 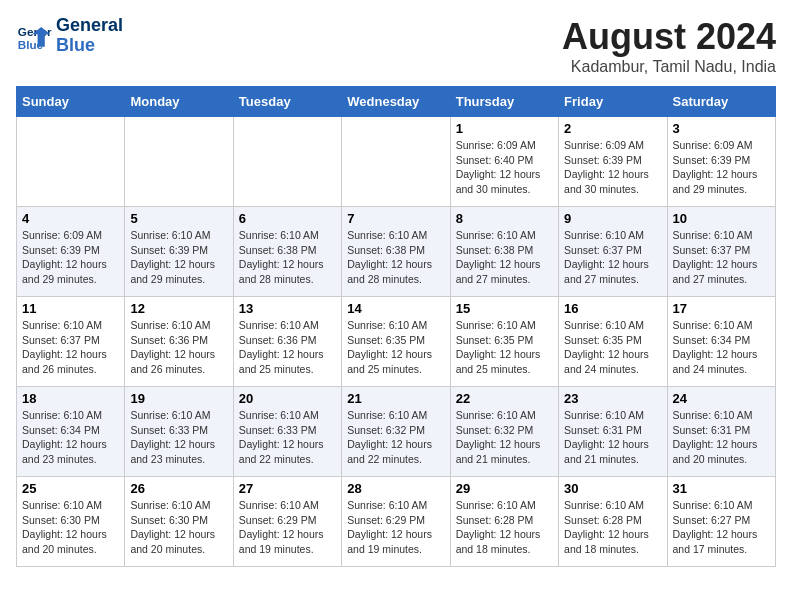 What do you see at coordinates (179, 102) in the screenshot?
I see `col-header-monday: Monday` at bounding box center [179, 102].